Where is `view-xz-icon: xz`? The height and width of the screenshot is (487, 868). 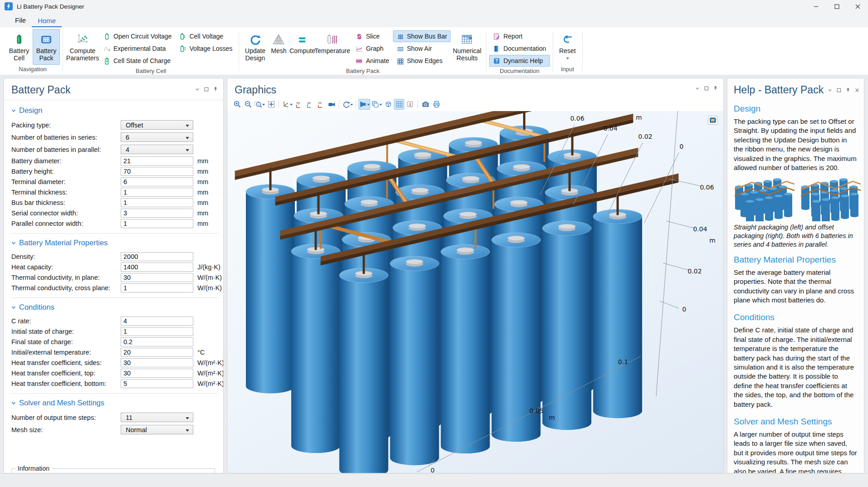 view-xz-icon: xz is located at coordinates (320, 104).